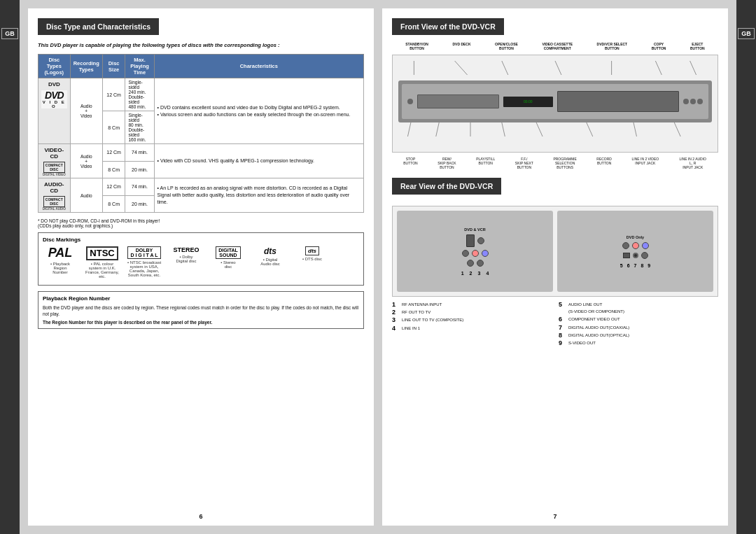  I want to click on audiocd-size-1: 12 Cm, so click(113, 188).